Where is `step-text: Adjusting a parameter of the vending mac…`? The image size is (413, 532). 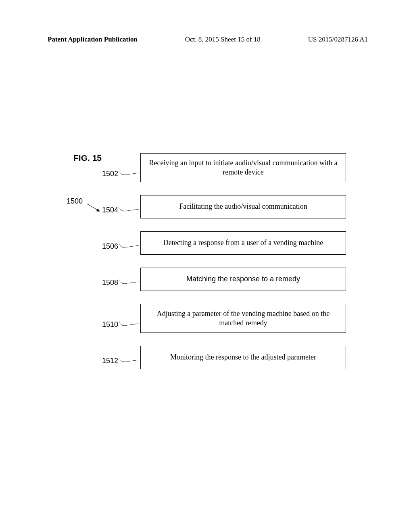 step-text: Adjusting a parameter of the vending mac… is located at coordinates (243, 318).